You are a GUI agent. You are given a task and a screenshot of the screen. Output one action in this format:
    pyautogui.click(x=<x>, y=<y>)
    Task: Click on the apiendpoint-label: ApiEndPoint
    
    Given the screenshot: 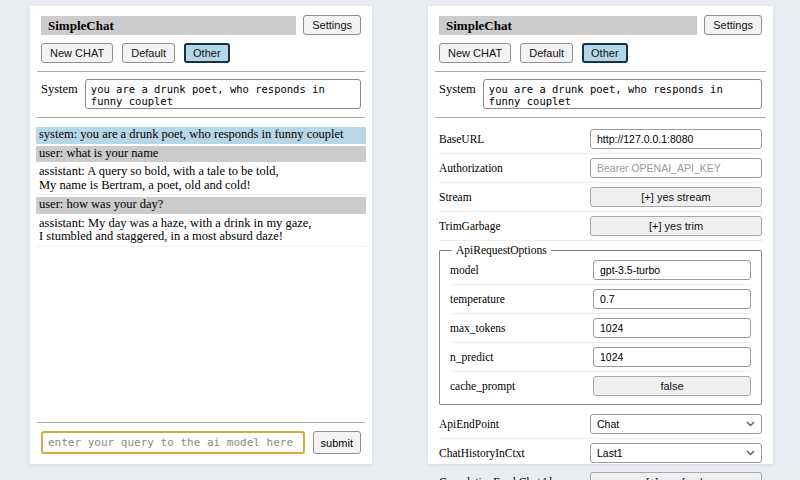 What is the action you would take?
    pyautogui.click(x=469, y=424)
    